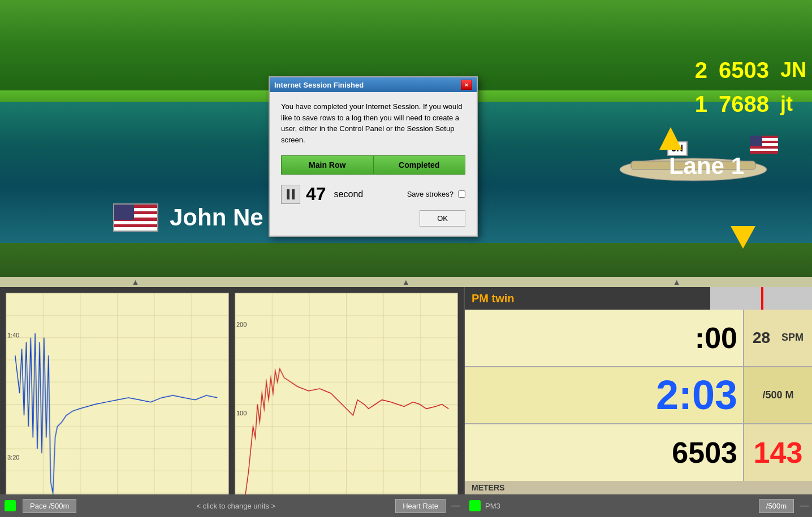  What do you see at coordinates (346, 405) in the screenshot?
I see `heartrate-graph-container` at bounding box center [346, 405].